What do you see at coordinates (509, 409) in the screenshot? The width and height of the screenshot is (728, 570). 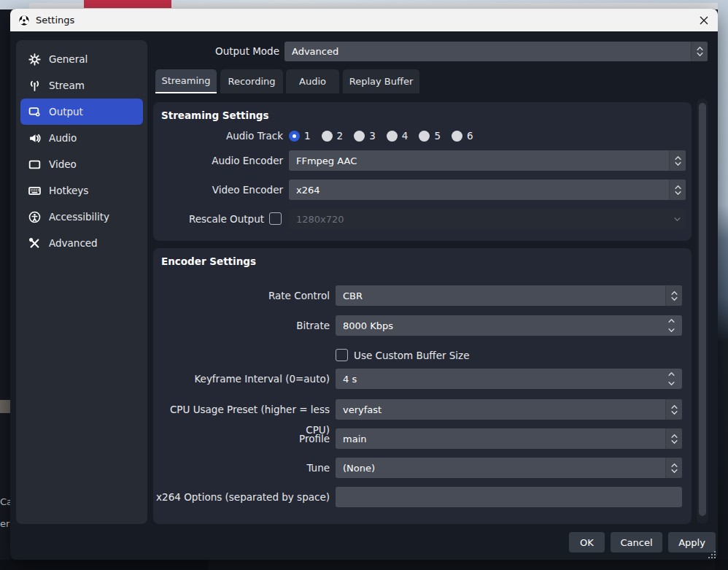 I see `cpu-preset-select: veryfast` at bounding box center [509, 409].